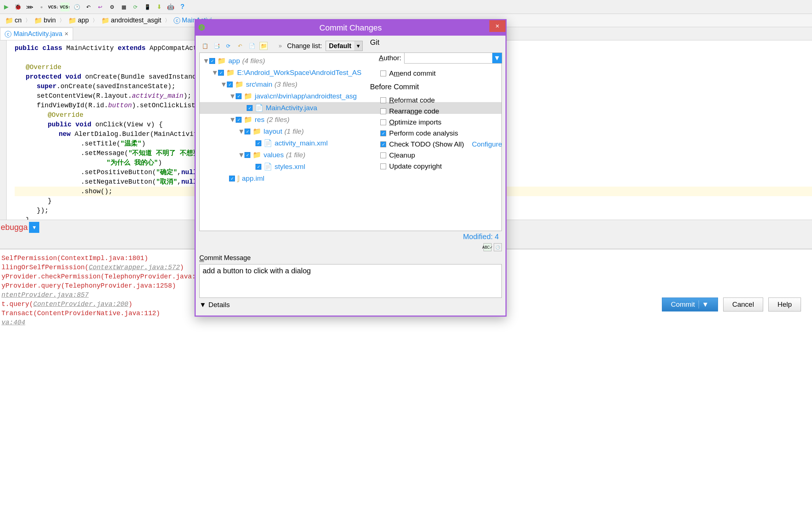  I want to click on tab-label: MainActivity.java, so click(38, 34).